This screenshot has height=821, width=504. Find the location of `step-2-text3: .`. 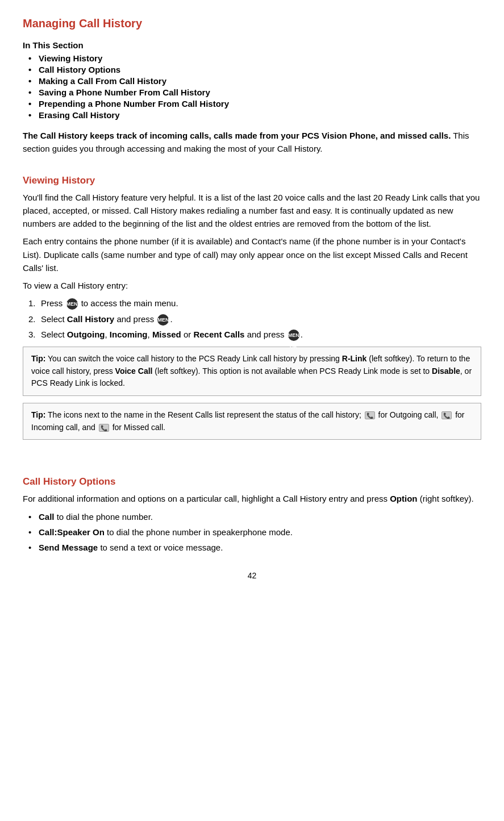

step-2-text3: . is located at coordinates (171, 319).